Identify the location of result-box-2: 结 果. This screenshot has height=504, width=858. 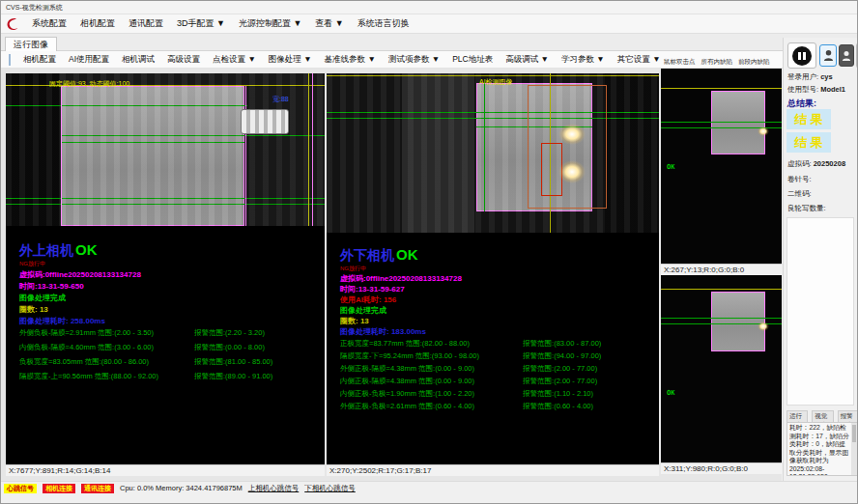
(809, 143).